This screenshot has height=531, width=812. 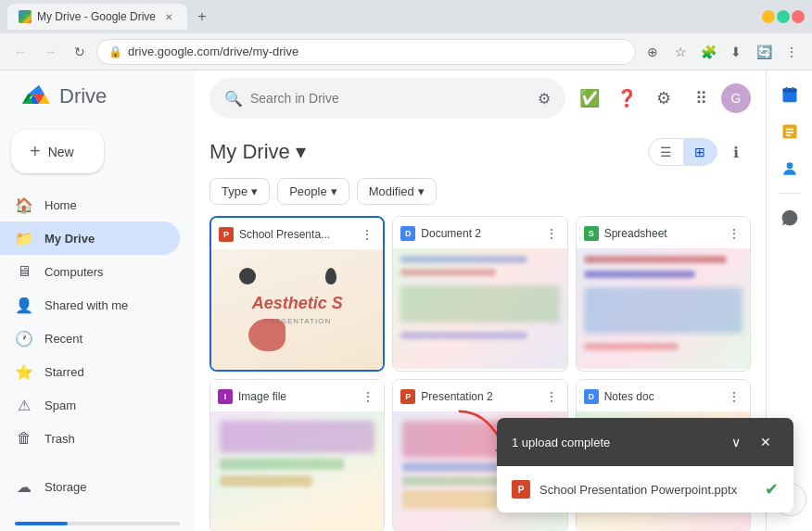 What do you see at coordinates (645, 489) in the screenshot?
I see `toast-body: P School Presentation Powerpoint.pptx ✔` at bounding box center [645, 489].